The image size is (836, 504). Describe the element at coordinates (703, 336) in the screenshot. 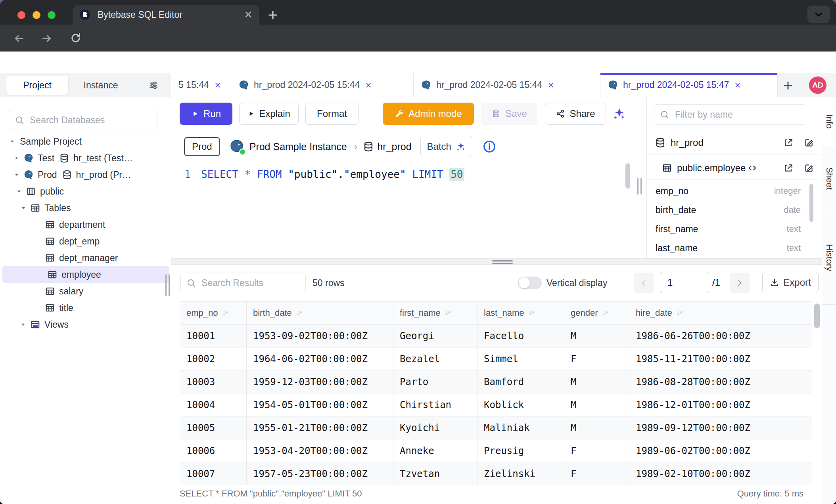

I see `cell-hire_date: 1986-06-26T00:00:00Z` at that location.